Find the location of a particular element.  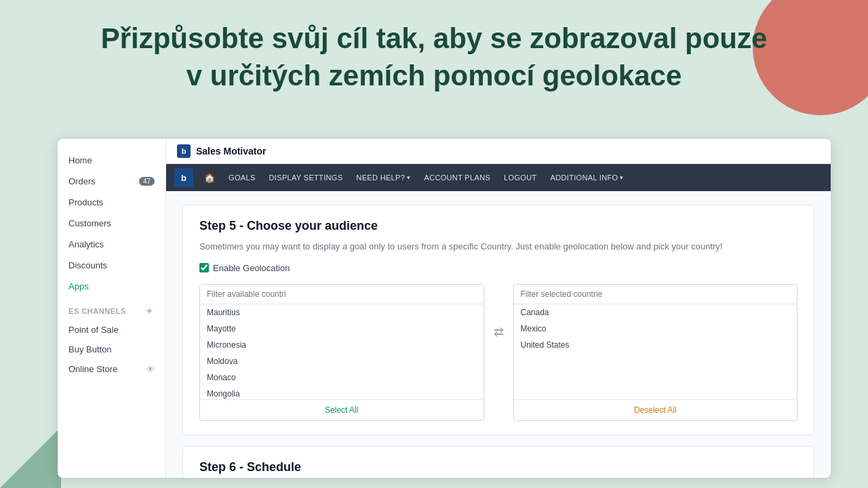

step6-card: Step 6 - Schedule If you want to show yo… is located at coordinates (498, 462).